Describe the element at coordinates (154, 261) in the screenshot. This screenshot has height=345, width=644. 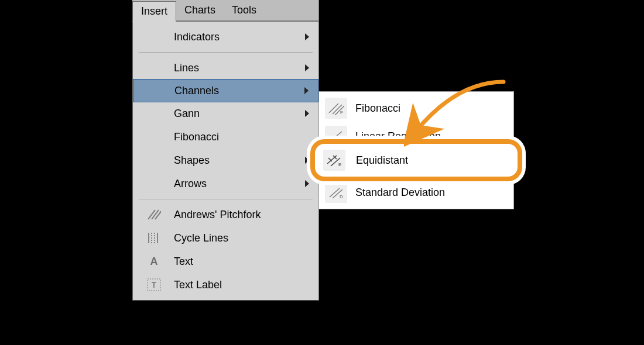
I see `text-a-icon: A` at that location.